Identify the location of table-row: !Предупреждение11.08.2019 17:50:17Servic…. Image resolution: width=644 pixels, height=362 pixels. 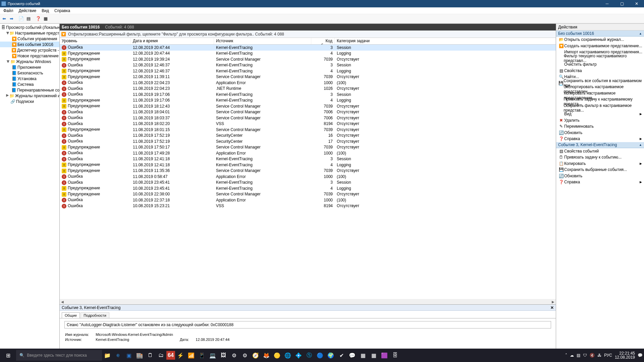
(308, 147).